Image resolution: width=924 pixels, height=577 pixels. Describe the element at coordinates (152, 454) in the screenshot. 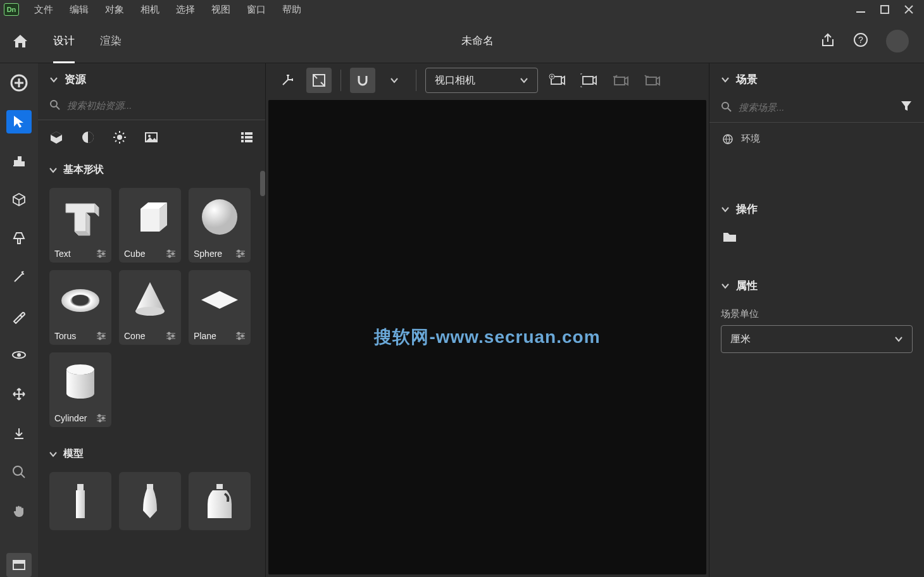

I see `models-header: 模型` at that location.